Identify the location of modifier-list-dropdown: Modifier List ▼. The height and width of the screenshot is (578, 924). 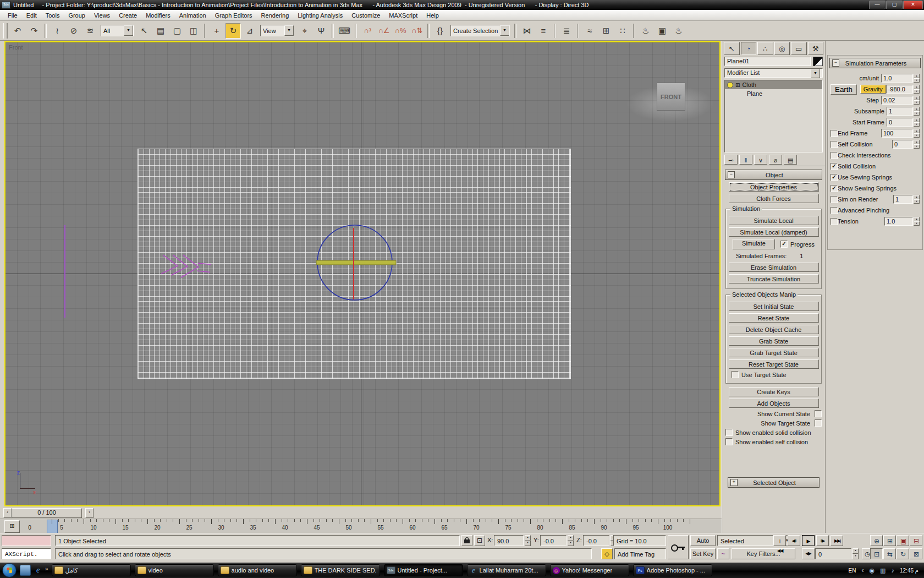
(773, 73).